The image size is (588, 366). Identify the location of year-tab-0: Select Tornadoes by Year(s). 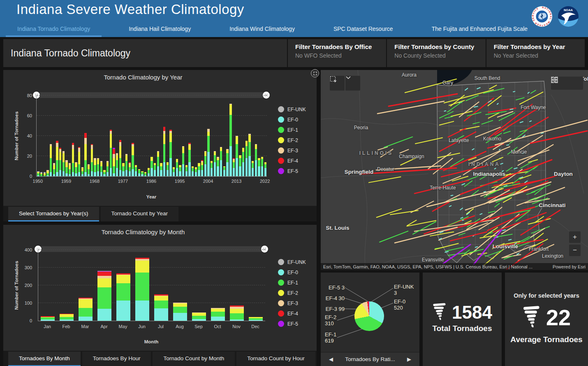
(53, 214).